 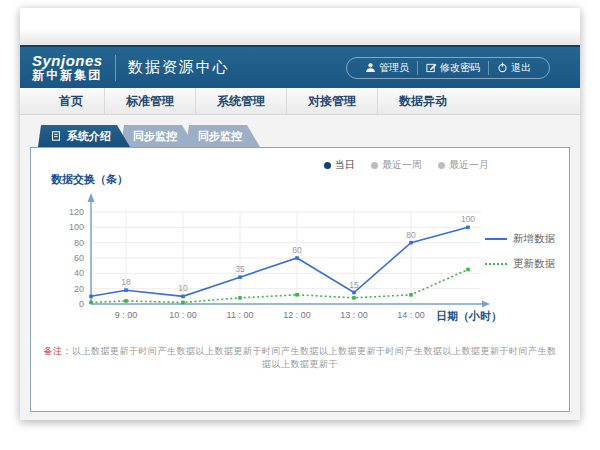 What do you see at coordinates (84, 136) in the screenshot?
I see `tab-system-intro: 系统介绍` at bounding box center [84, 136].